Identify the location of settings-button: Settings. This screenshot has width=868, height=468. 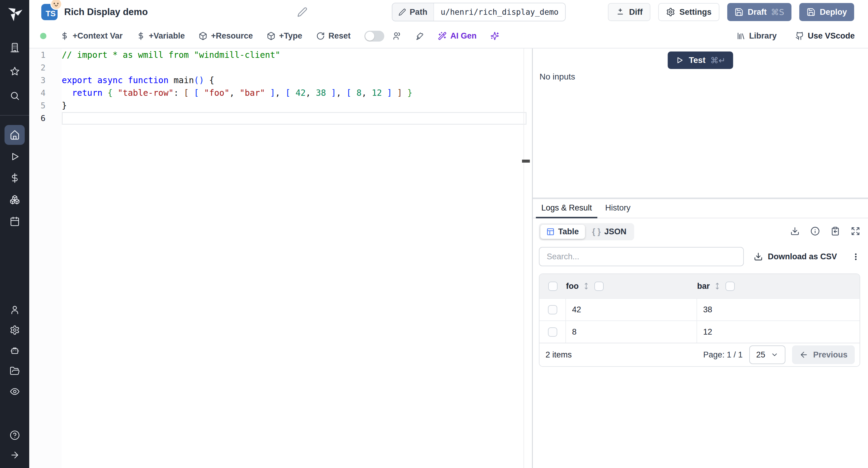
(689, 12).